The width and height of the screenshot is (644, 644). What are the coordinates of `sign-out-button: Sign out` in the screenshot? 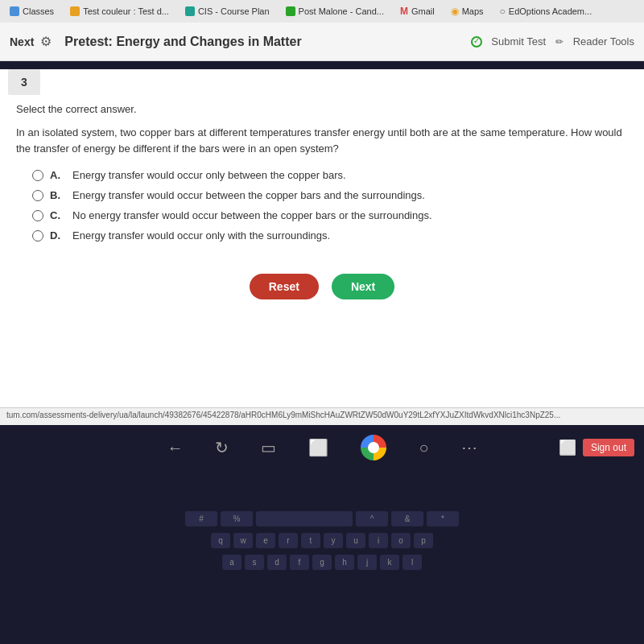 It's located at (609, 448).